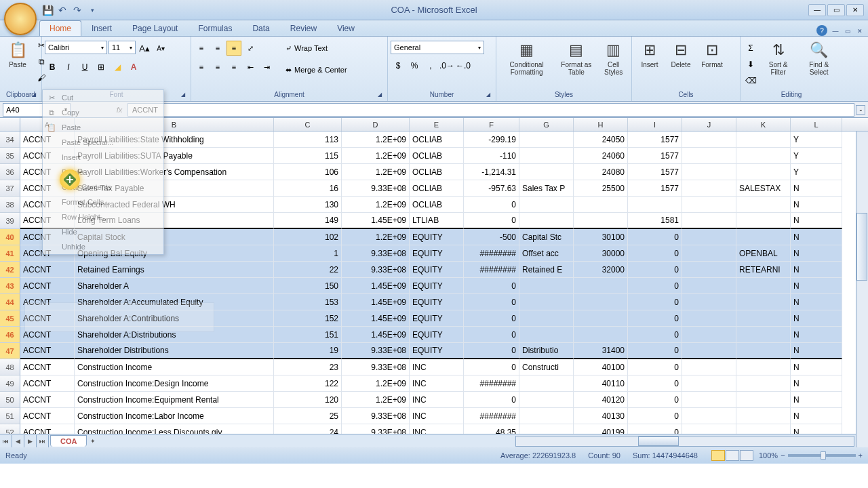  I want to click on column-header-K: K, so click(764, 125).